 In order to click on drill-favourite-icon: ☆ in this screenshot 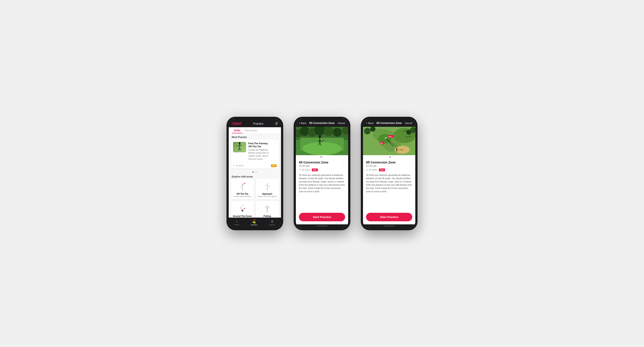, I will do `click(344, 162)`.